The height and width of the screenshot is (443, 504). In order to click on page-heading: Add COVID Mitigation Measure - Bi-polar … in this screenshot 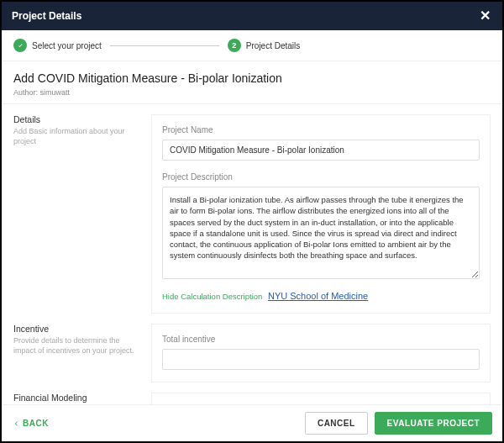, I will do `click(252, 82)`.